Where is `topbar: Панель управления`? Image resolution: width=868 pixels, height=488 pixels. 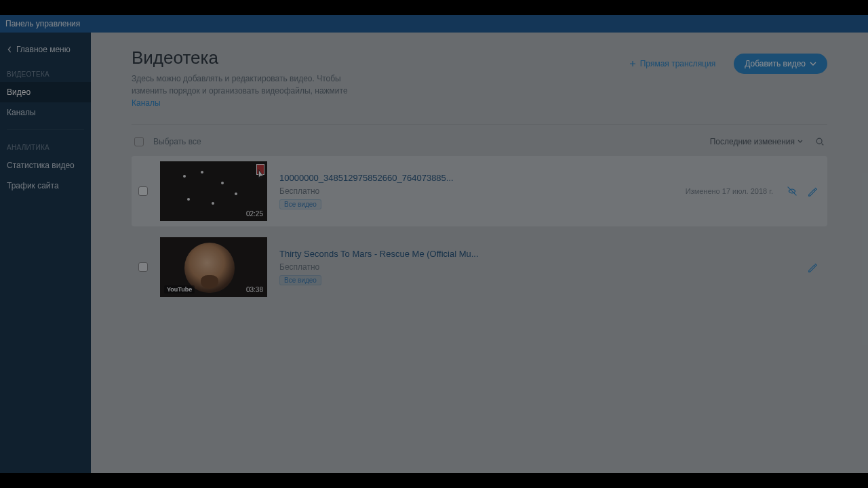 topbar: Панель управления is located at coordinates (434, 24).